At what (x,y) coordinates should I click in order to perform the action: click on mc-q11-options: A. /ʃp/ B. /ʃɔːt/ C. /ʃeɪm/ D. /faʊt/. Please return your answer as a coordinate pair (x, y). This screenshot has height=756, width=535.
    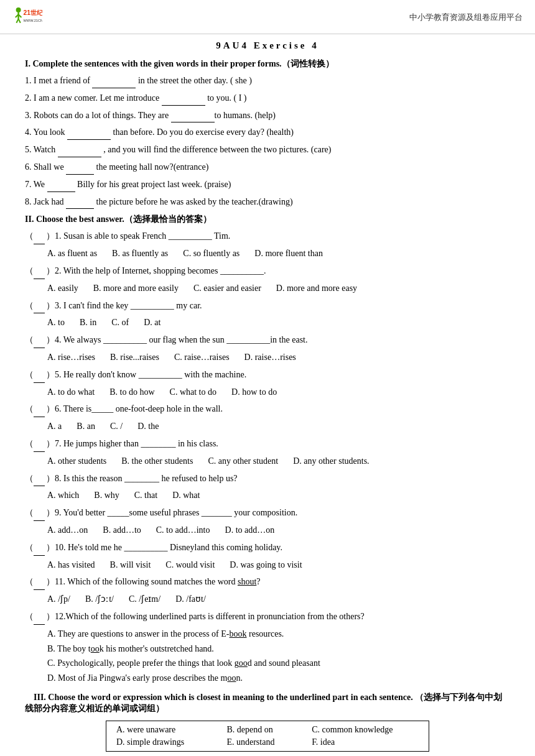
    Looking at the image, I should click on (279, 599).